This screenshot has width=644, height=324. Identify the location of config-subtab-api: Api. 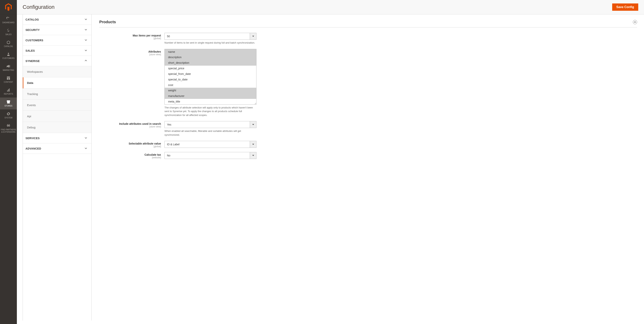
(57, 116).